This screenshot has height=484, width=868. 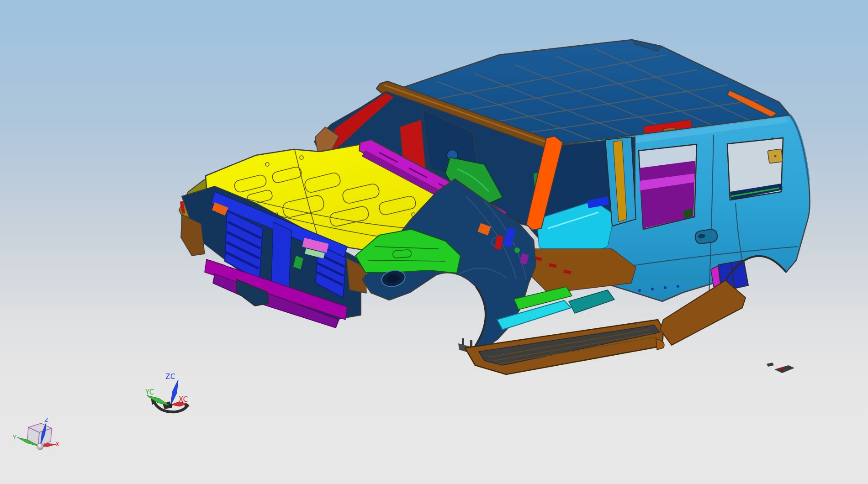 What do you see at coordinates (58, 444) in the screenshot?
I see `gnomon-x-label: X` at bounding box center [58, 444].